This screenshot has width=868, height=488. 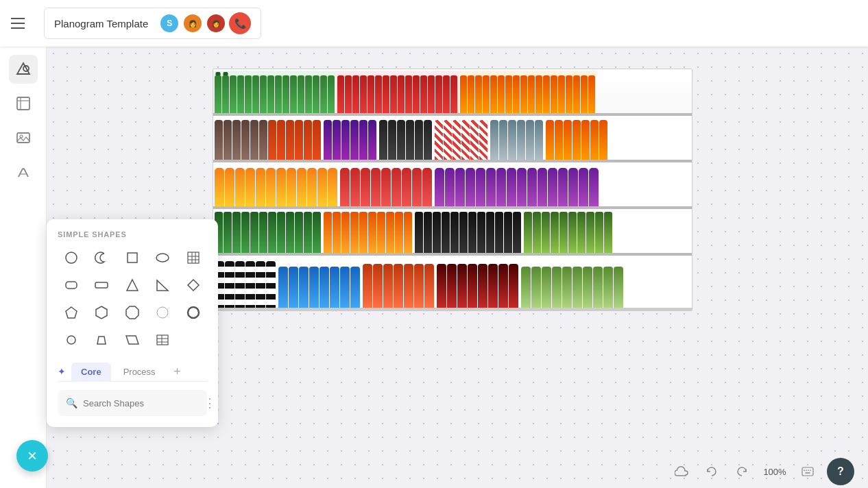 What do you see at coordinates (23, 267) in the screenshot?
I see `left-sidebar` at bounding box center [23, 267].